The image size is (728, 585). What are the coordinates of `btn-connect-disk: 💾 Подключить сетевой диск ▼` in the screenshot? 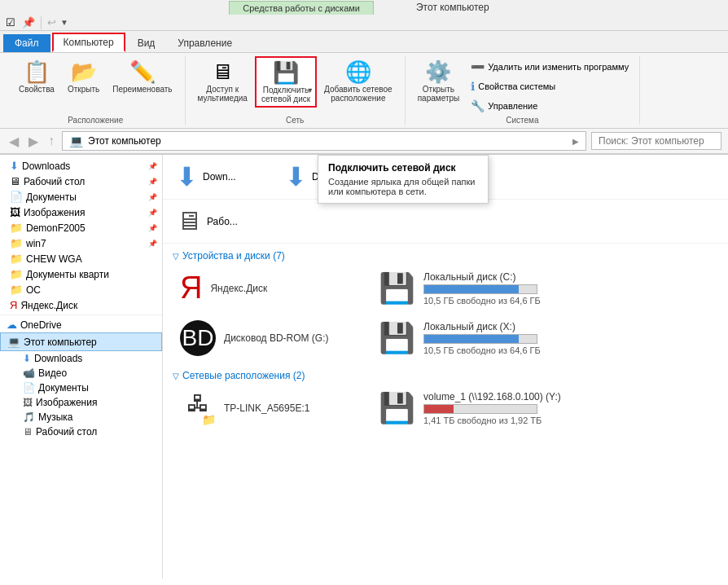 It's located at (286, 81).